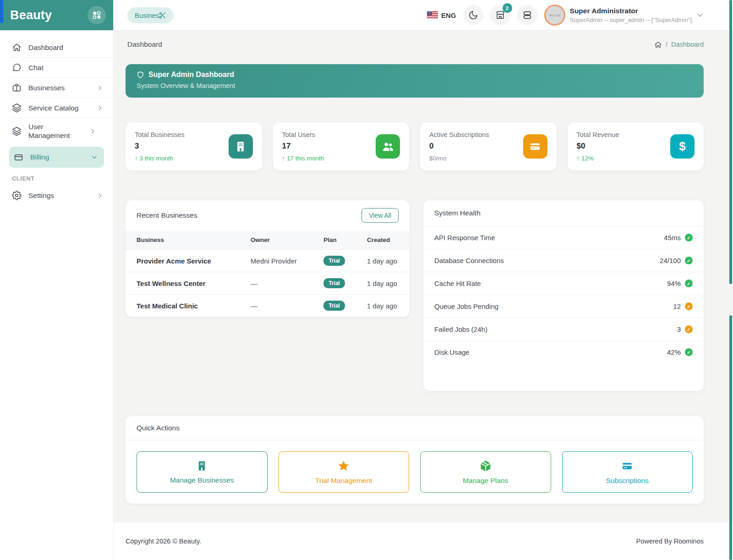 The width and height of the screenshot is (733, 560). I want to click on metric-label: Cache Hit Rate, so click(458, 283).